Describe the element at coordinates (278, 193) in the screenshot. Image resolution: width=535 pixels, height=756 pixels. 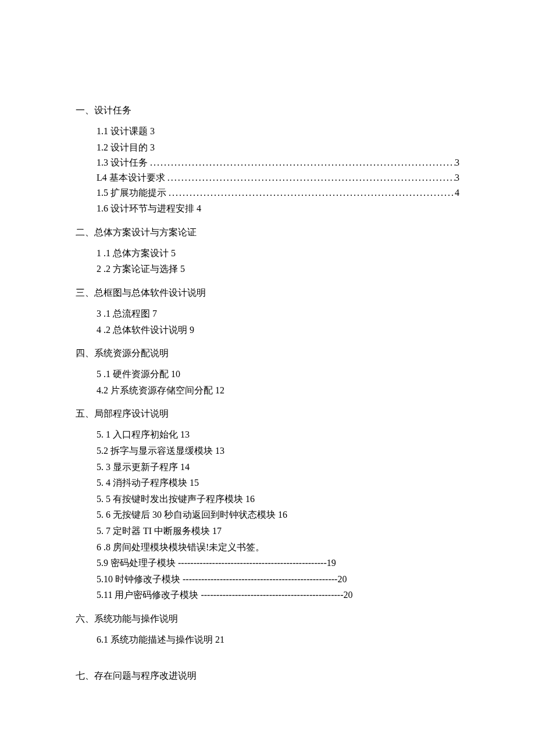
I see `toc-item: 1.5 扩展功能提示4` at that location.